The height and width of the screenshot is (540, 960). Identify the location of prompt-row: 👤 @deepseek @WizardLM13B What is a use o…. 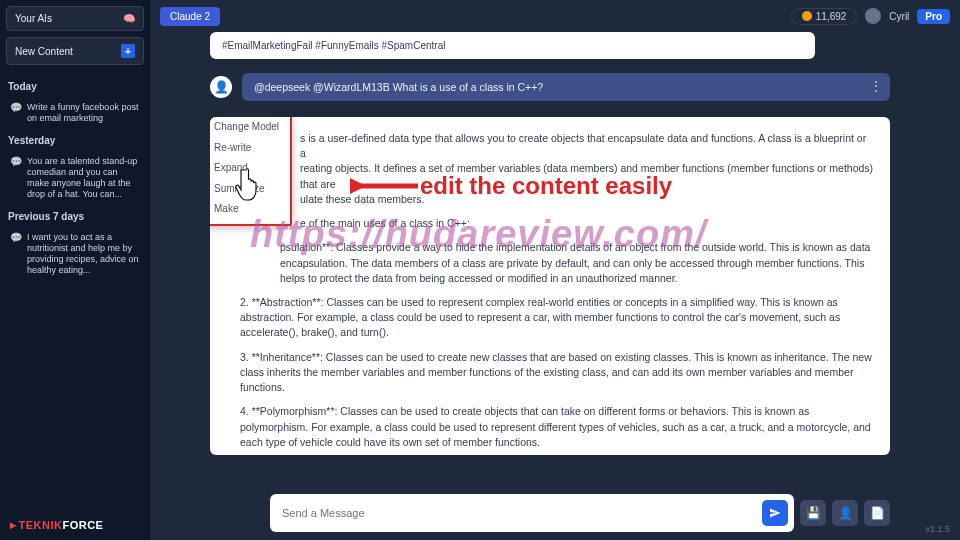
(550, 87).